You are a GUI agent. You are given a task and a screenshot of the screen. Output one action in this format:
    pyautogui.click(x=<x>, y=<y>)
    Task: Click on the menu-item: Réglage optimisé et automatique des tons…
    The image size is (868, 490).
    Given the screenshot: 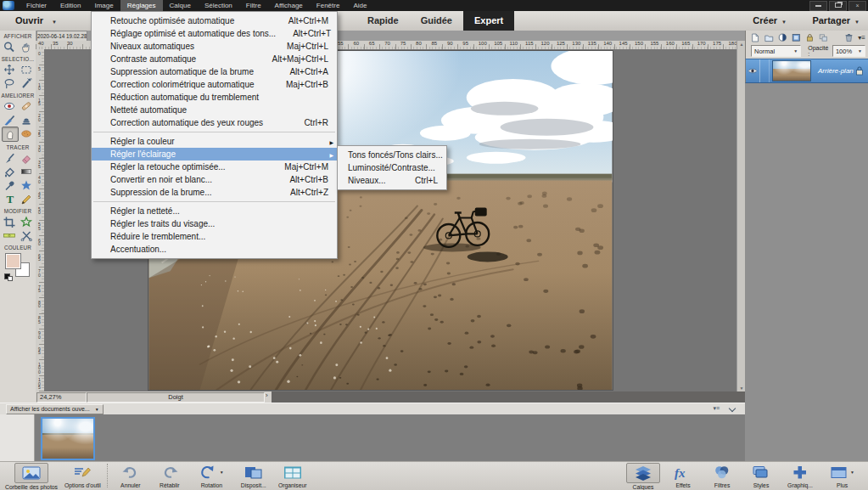 What is the action you would take?
    pyautogui.click(x=214, y=34)
    